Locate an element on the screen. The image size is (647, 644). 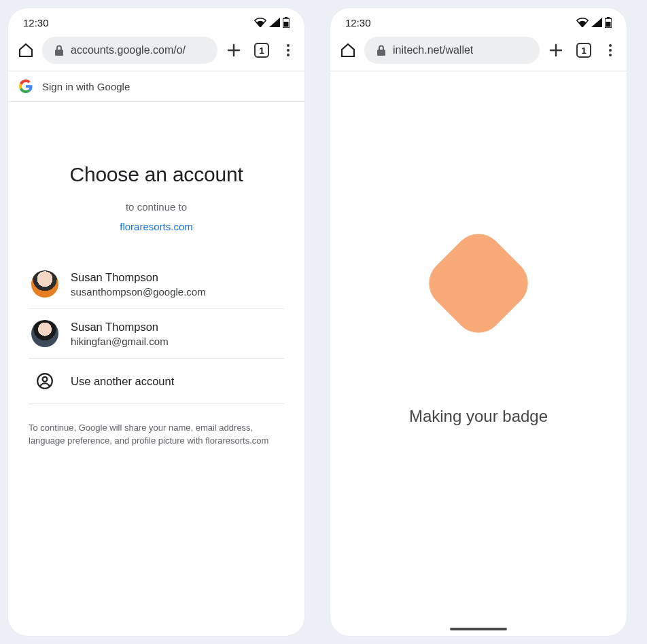
use-another-label: Use another account is located at coordinates (122, 382).